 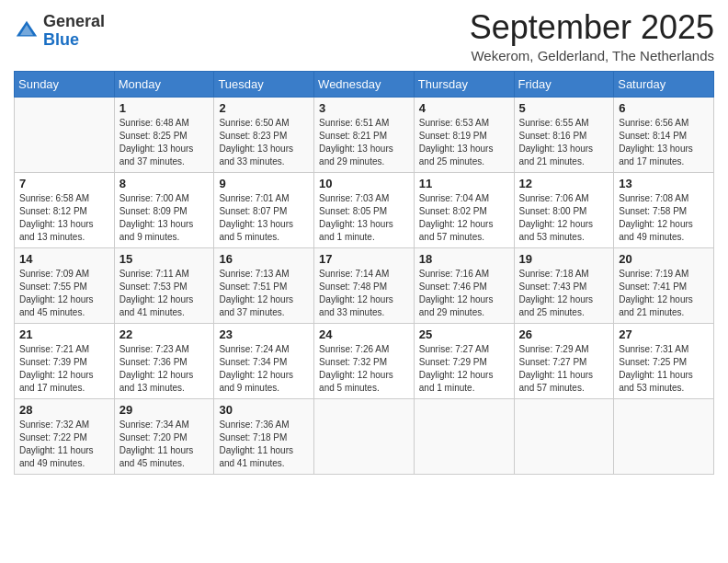 What do you see at coordinates (464, 259) in the screenshot?
I see `day-number: 18` at bounding box center [464, 259].